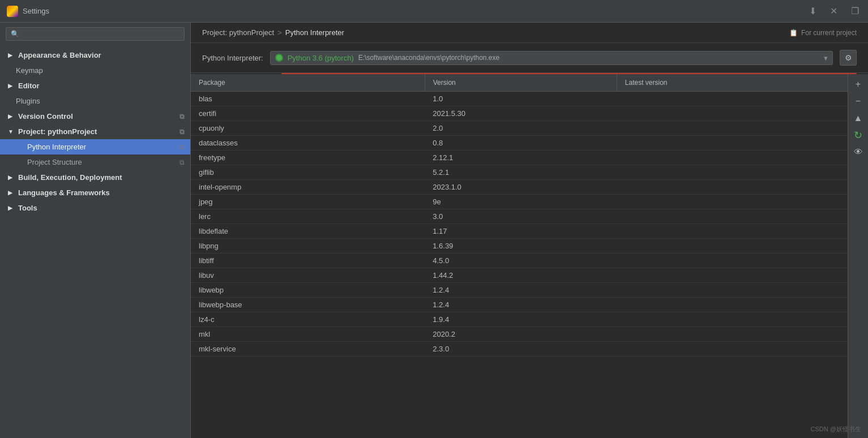  What do you see at coordinates (308, 202) in the screenshot?
I see `cell-package-7: jpeg` at bounding box center [308, 202].